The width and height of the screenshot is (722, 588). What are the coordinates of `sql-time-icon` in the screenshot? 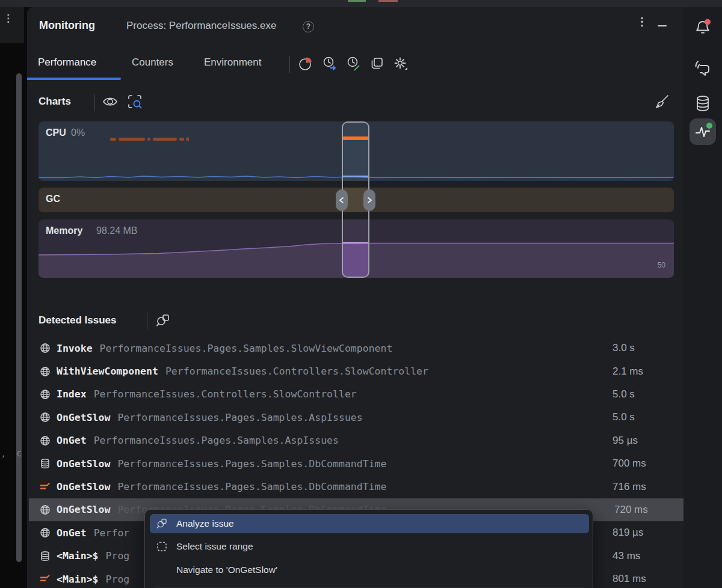 It's located at (45, 487).